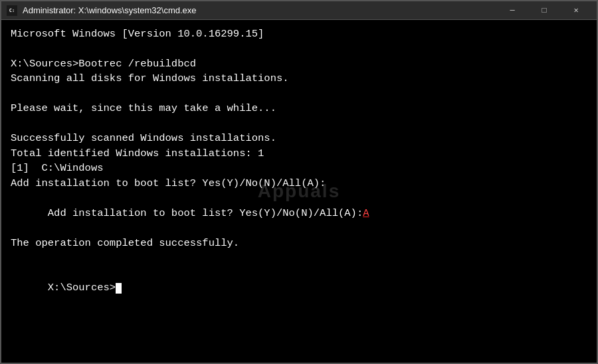  Describe the element at coordinates (576, 11) in the screenshot. I see `close-button: ✕` at that location.